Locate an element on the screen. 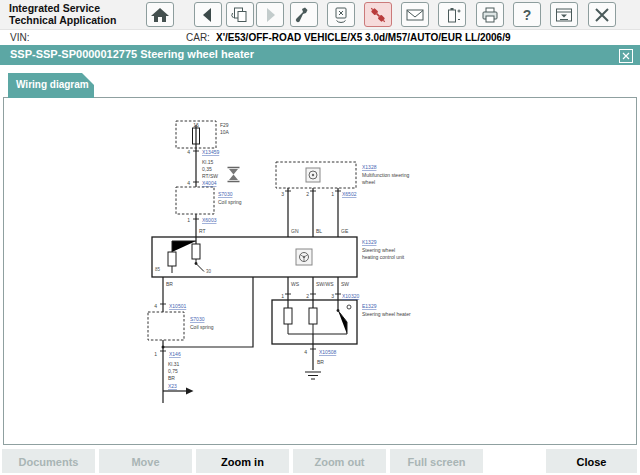 This screenshot has width=640, height=475. zoom-in-button: Zoom in is located at coordinates (242, 461).